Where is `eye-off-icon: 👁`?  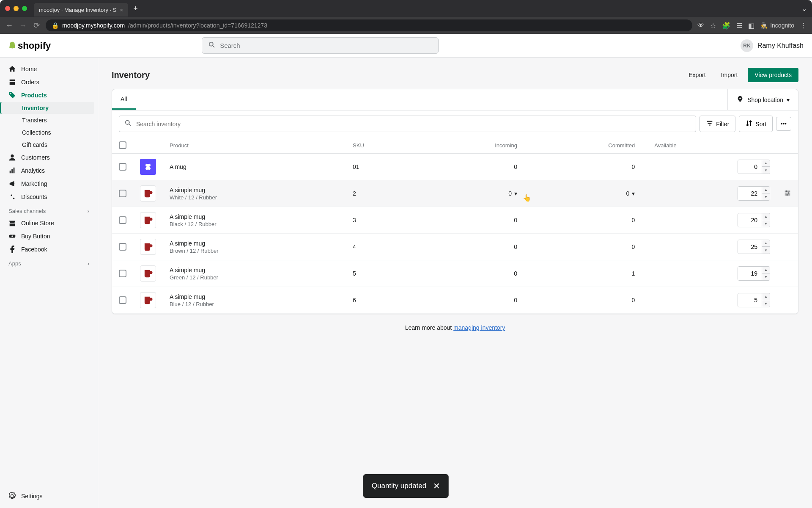 eye-off-icon: 👁 is located at coordinates (701, 25).